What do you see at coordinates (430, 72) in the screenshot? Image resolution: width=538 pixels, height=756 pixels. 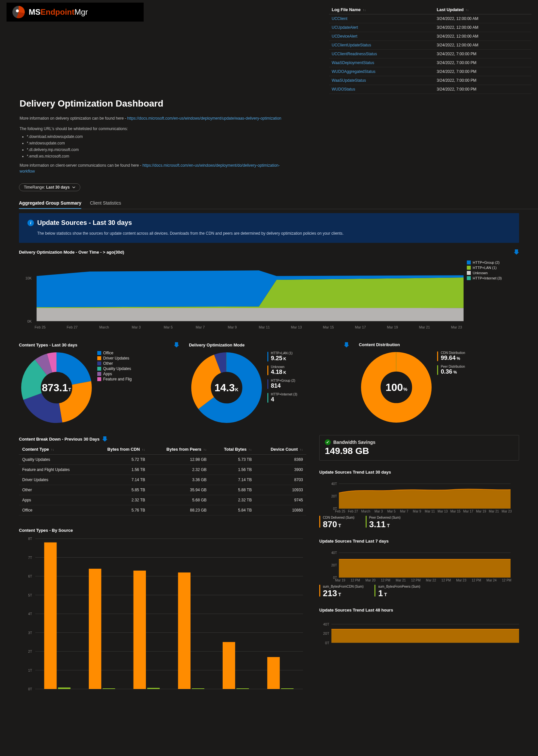 I see `table-row: WUDOAggregatedStatus3/24/2022, 7:00:00 P…` at bounding box center [430, 72].